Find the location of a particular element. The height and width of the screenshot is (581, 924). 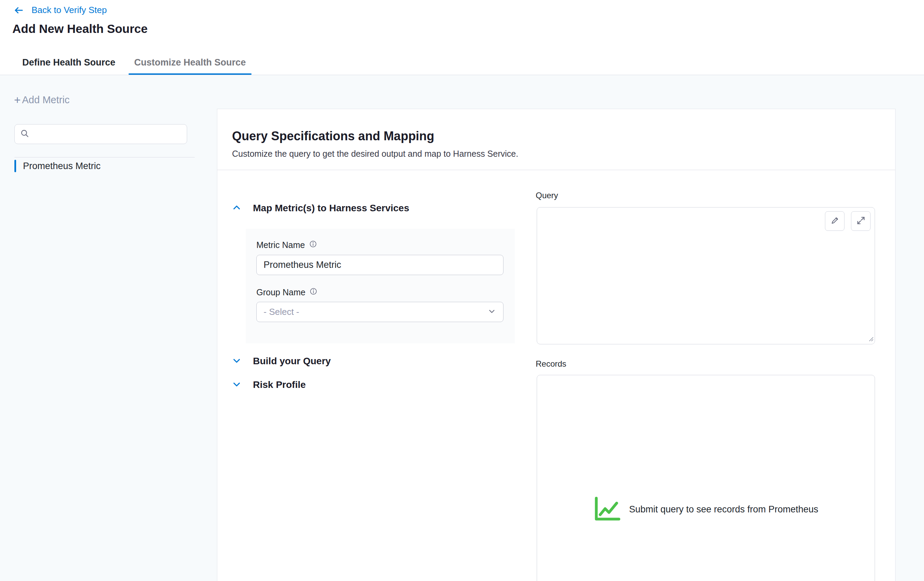

back-link-label: Back to Verify Step is located at coordinates (69, 10).